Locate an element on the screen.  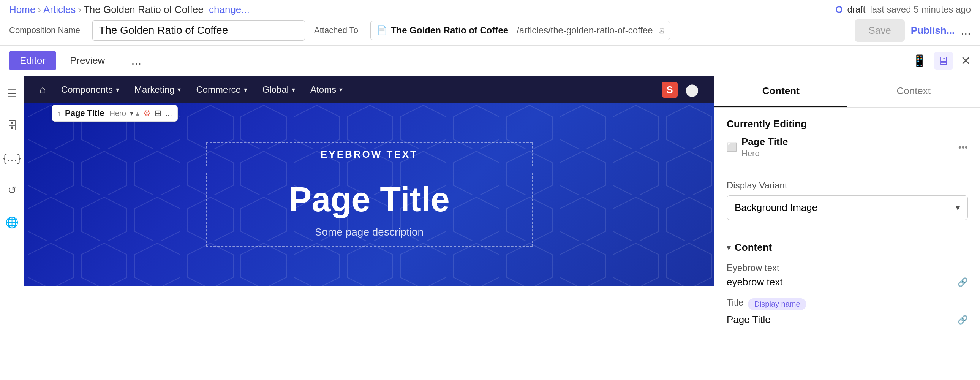
toolbar-separator is located at coordinates (122, 61).